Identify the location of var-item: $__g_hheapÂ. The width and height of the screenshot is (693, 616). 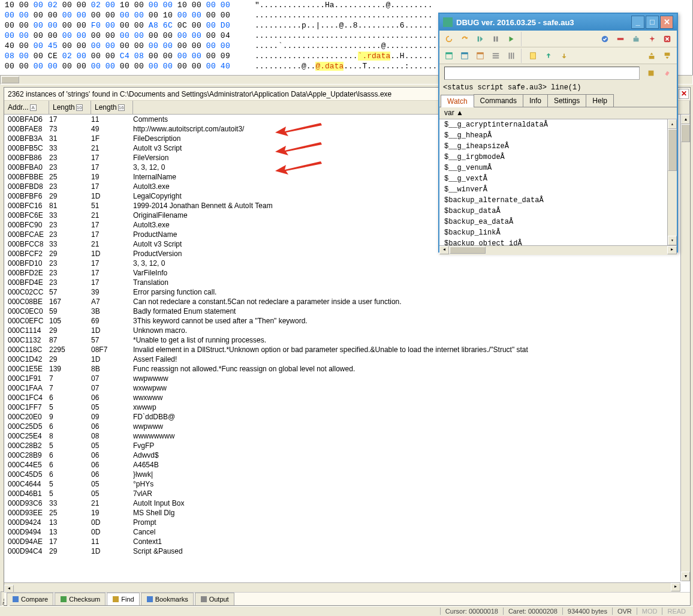
(558, 136).